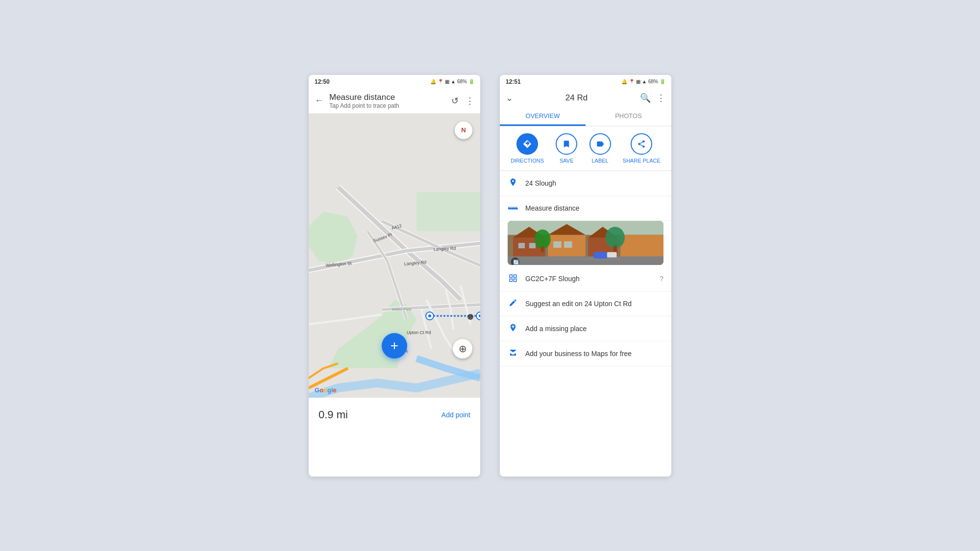  Describe the element at coordinates (394, 415) in the screenshot. I see `bottom-bar: 0.9 mi Add point` at that location.